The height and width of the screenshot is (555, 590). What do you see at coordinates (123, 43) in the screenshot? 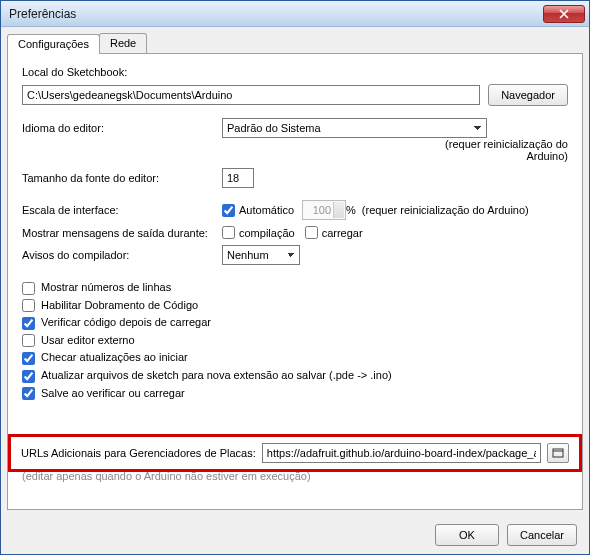
I see `tab-rede: Rede` at bounding box center [123, 43].